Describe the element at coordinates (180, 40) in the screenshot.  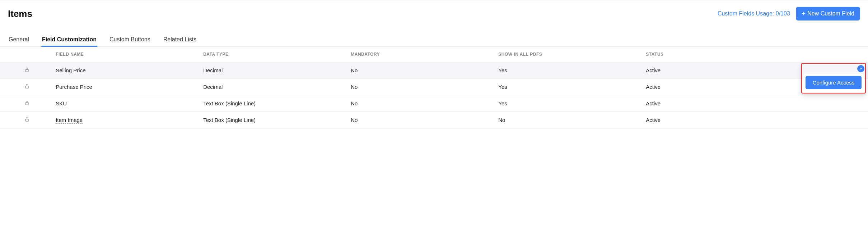
I see `tab-related-lists: Related Lists` at that location.